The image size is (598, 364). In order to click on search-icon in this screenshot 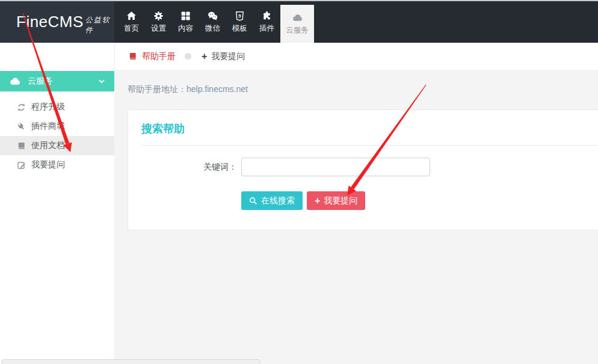, I will do `click(253, 201)`.